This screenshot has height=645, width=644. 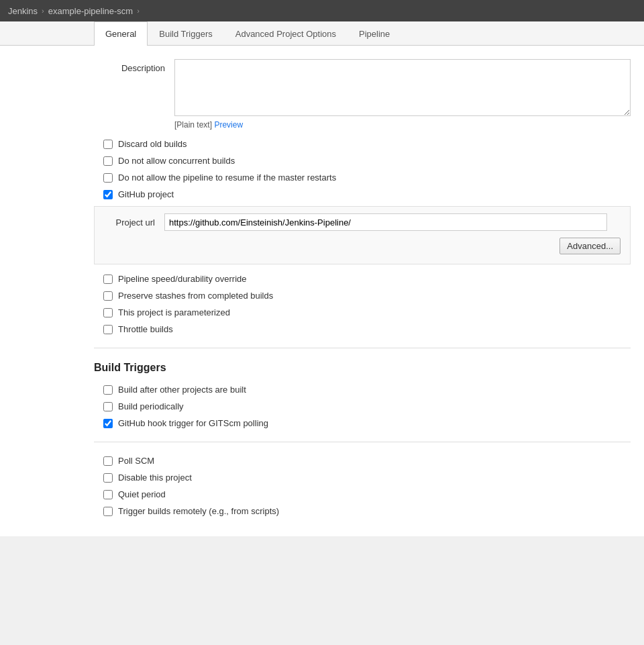 I want to click on no-concurrent-builds-label: Do not allow concurrent builds, so click(x=176, y=161).